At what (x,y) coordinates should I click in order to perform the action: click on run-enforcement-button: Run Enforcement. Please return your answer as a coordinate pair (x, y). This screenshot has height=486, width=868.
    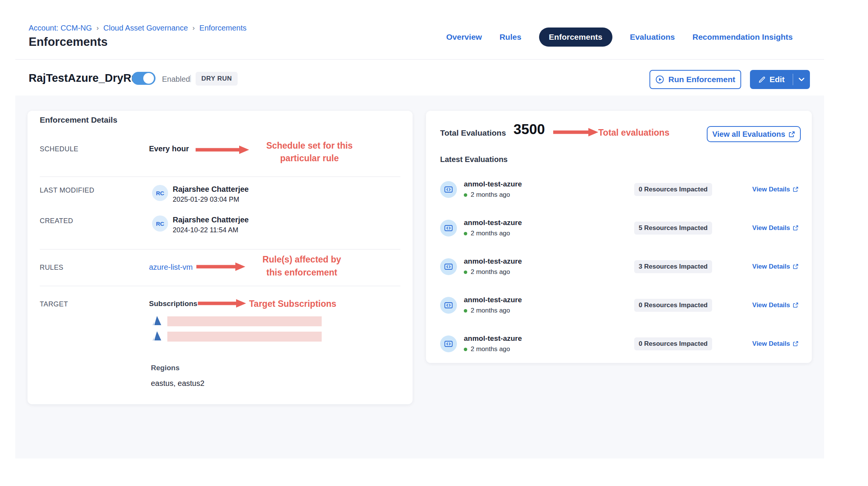
    Looking at the image, I should click on (695, 79).